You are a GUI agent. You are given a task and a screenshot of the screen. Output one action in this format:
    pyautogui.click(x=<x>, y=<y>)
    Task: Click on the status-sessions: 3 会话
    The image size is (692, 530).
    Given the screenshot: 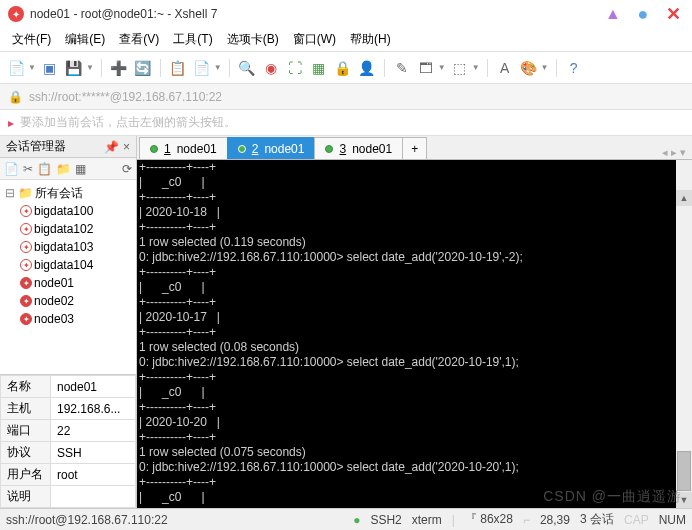 What is the action you would take?
    pyautogui.click(x=597, y=520)
    